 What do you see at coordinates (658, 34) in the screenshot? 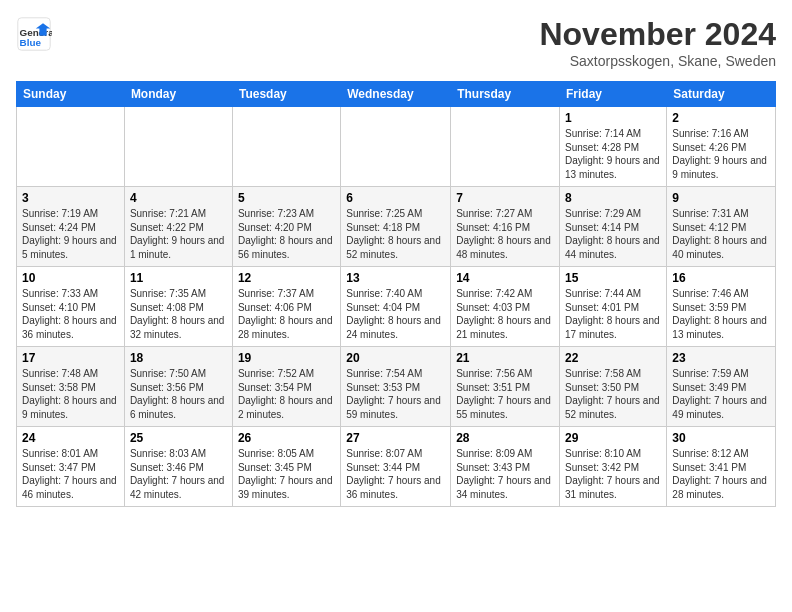
I see `month-title: November 2024` at bounding box center [658, 34].